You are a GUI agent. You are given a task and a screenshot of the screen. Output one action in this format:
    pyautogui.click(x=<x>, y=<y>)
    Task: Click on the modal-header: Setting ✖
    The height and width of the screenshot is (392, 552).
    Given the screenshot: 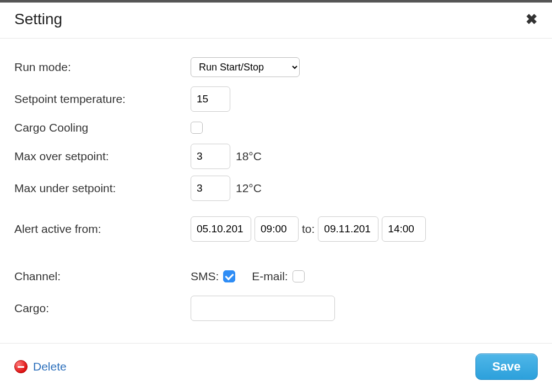 What is the action you would take?
    pyautogui.click(x=276, y=21)
    